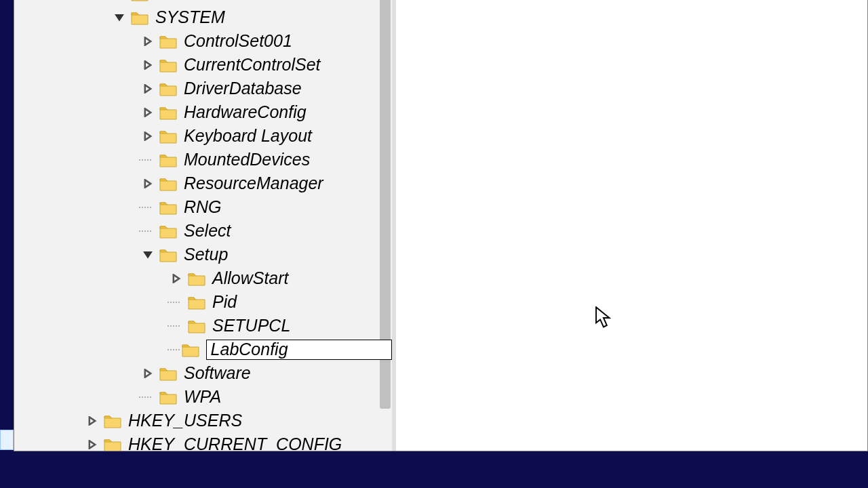  Describe the element at coordinates (235, 443) in the screenshot. I see `tree-label: HKEY_CURRENT_CONFIG` at that location.